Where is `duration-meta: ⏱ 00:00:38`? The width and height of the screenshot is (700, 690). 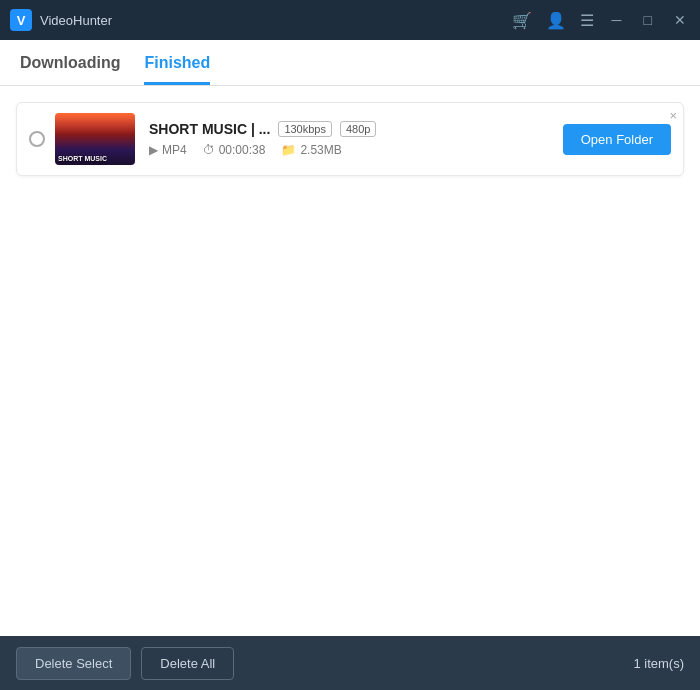
duration-meta: ⏱ 00:00:38 is located at coordinates (234, 150).